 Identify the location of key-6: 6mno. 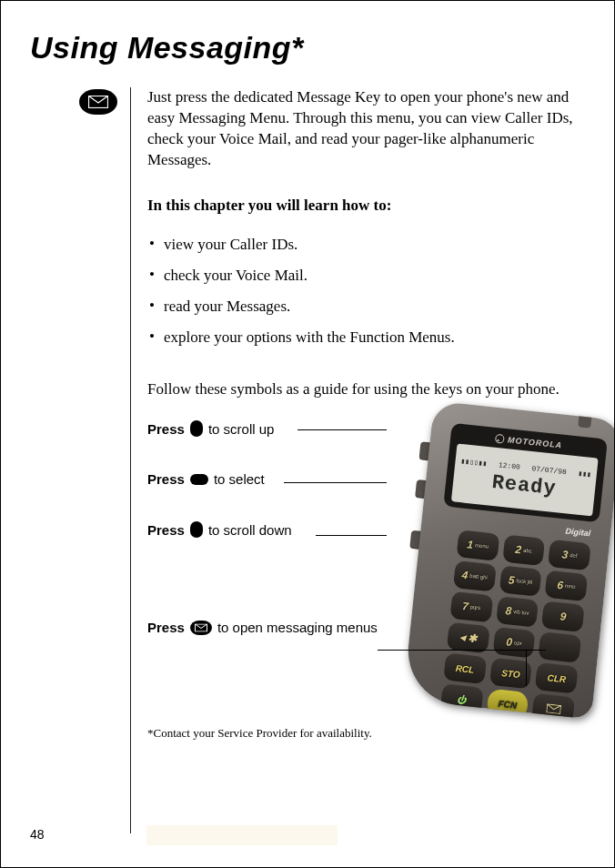
(567, 586).